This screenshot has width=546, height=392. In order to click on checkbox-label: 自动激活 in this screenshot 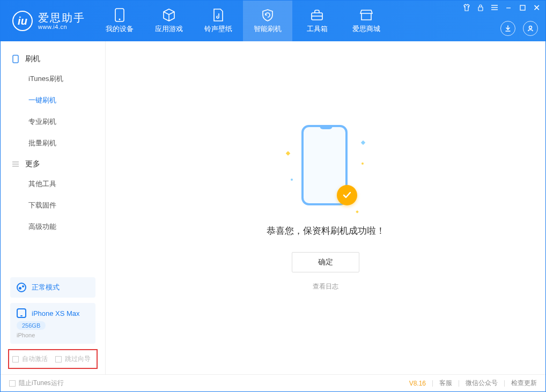, I will do `click(35, 359)`.